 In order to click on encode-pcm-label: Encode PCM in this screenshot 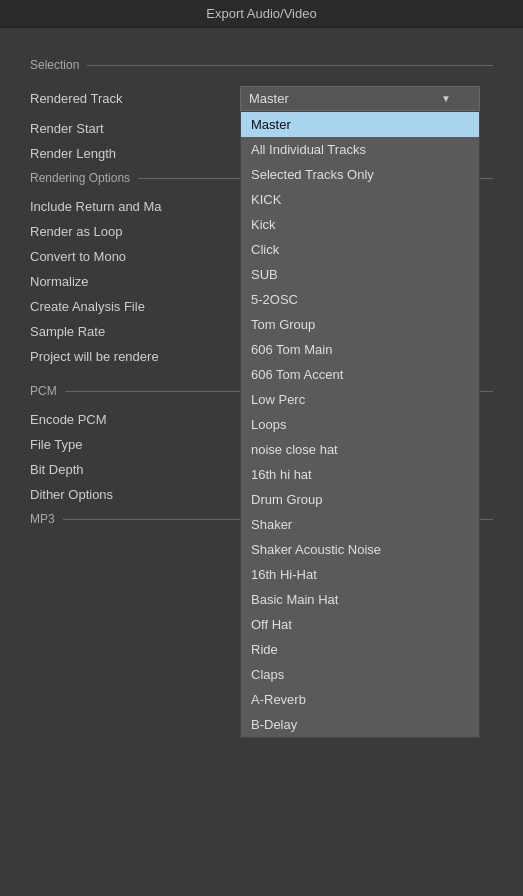, I will do `click(135, 420)`.